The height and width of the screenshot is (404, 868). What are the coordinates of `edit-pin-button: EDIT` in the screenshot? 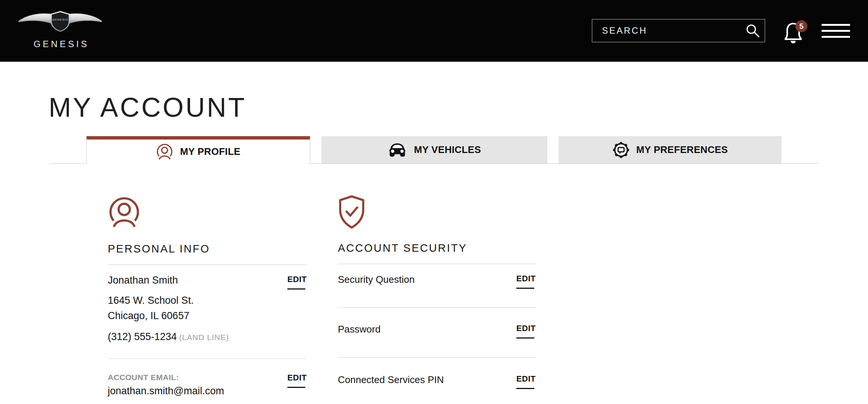 It's located at (526, 382).